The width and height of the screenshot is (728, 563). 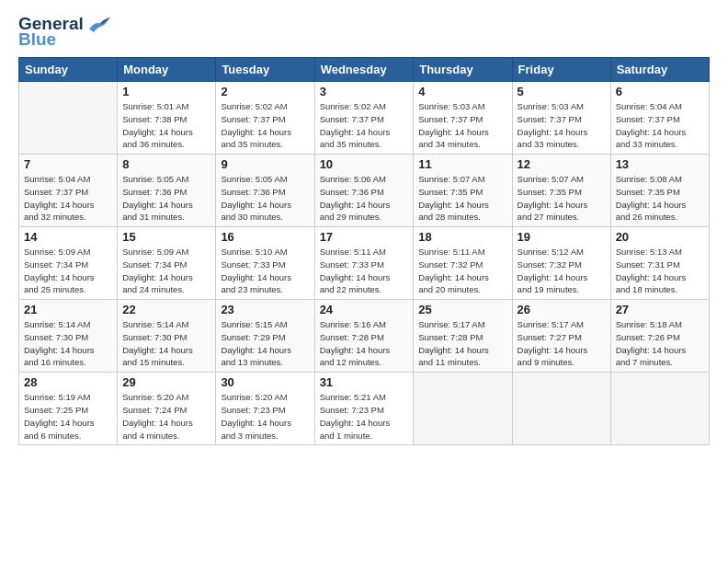 What do you see at coordinates (68, 337) in the screenshot?
I see `day-cell: 21Sunrise: 5:14 AM Sunset: 7:30 PM Dayli…` at bounding box center [68, 337].